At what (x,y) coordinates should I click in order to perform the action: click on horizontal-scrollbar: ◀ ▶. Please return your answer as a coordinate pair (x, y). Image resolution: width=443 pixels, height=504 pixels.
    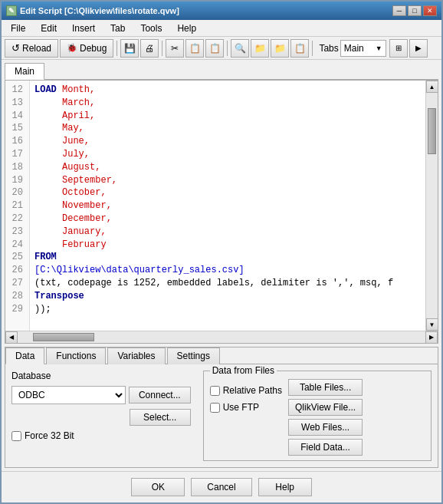
    Looking at the image, I should click on (222, 337).